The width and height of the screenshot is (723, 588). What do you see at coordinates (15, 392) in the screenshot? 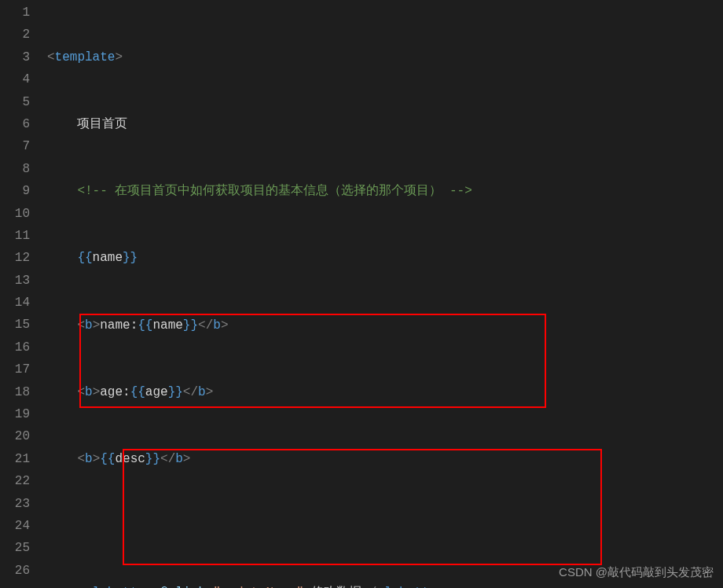
I see `line-number: 18` at bounding box center [15, 392].